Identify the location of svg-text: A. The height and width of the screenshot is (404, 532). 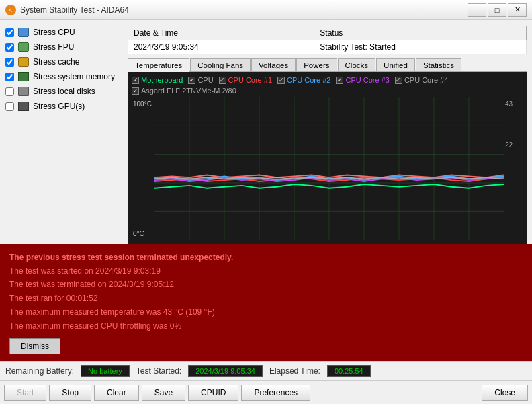
(11, 11).